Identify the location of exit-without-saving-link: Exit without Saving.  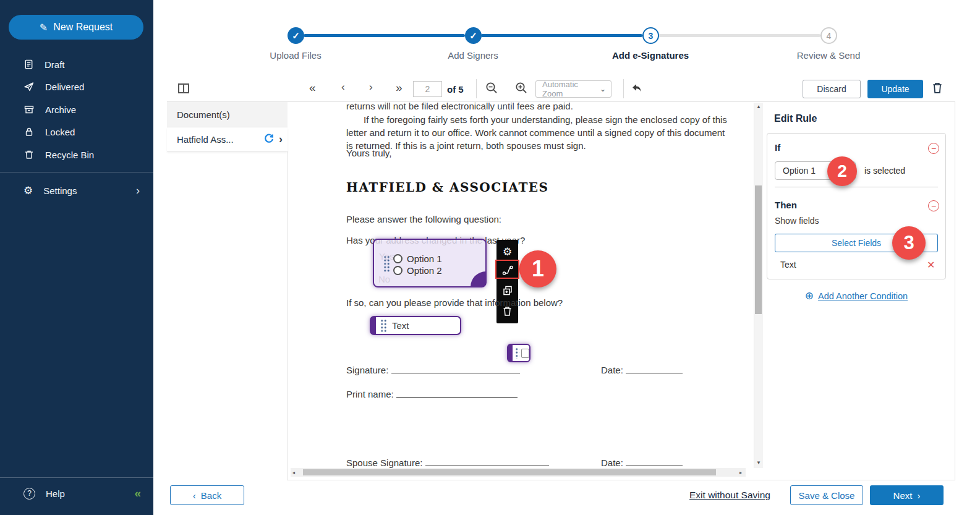
(730, 495).